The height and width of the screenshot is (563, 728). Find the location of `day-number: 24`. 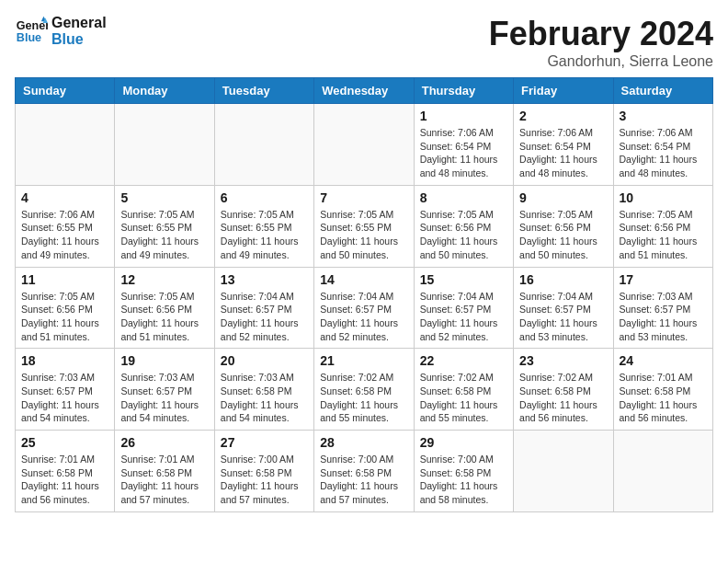

day-number: 24 is located at coordinates (664, 361).